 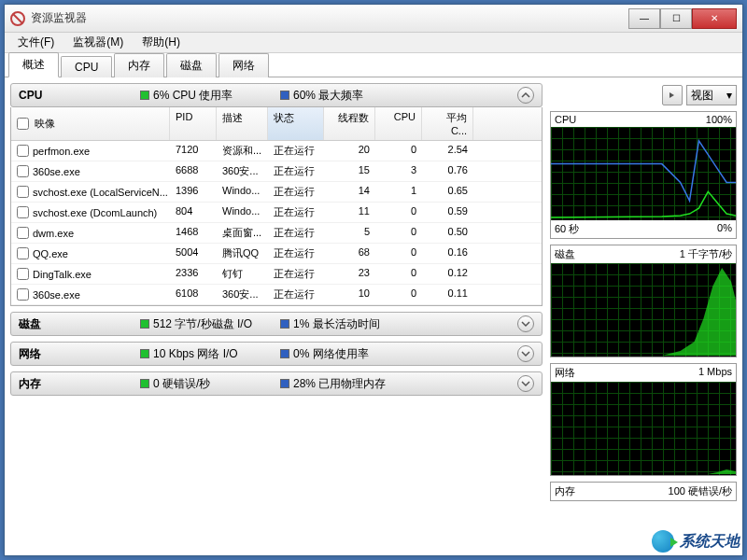 What do you see at coordinates (145, 324) in the screenshot?
I see `disk-io-color` at bounding box center [145, 324].